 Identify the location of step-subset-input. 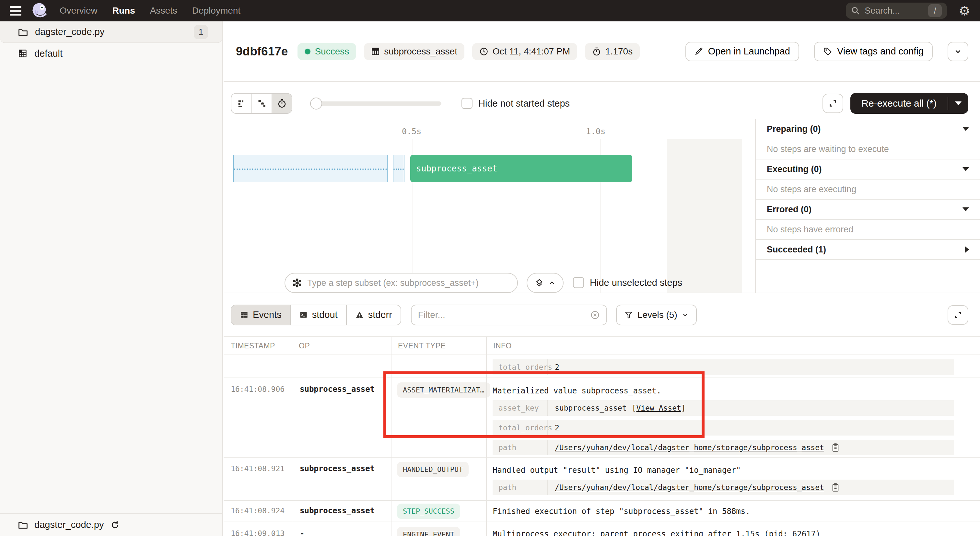
(409, 283).